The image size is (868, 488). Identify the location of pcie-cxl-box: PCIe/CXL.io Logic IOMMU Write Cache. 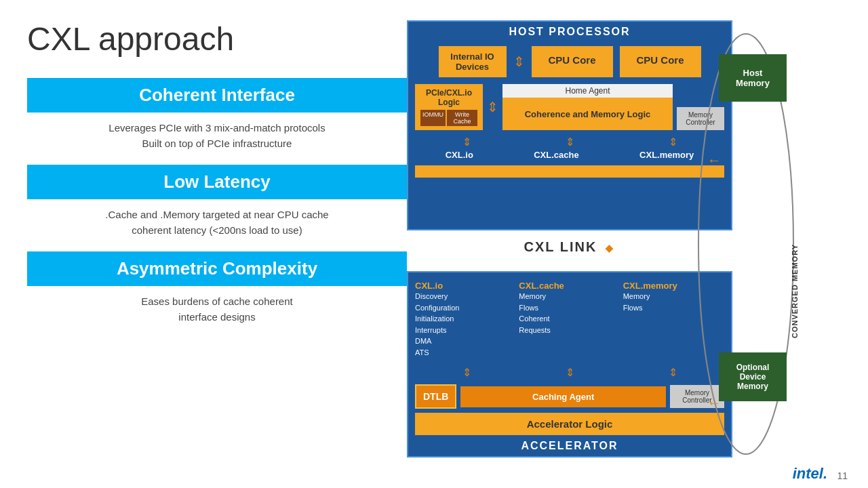
(449, 107).